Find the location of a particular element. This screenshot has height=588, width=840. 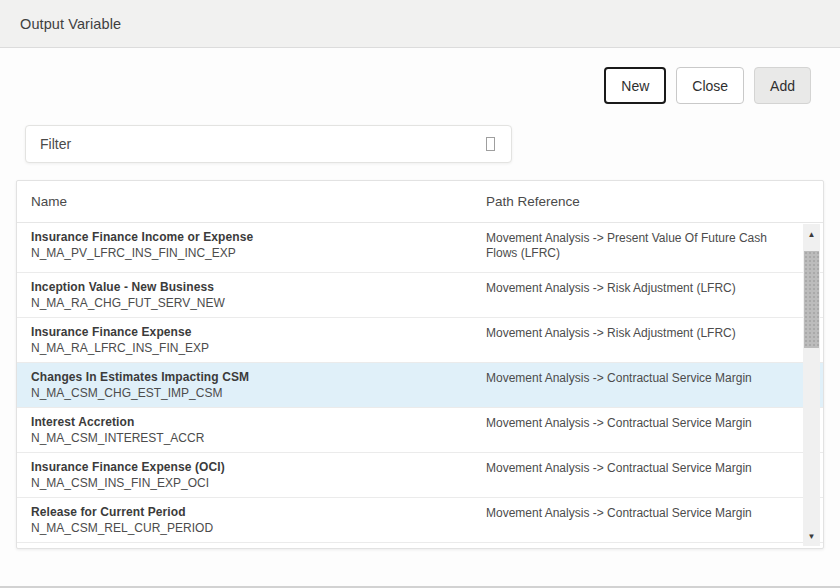

column-header-path-reference: Path Reference is located at coordinates (654, 202).